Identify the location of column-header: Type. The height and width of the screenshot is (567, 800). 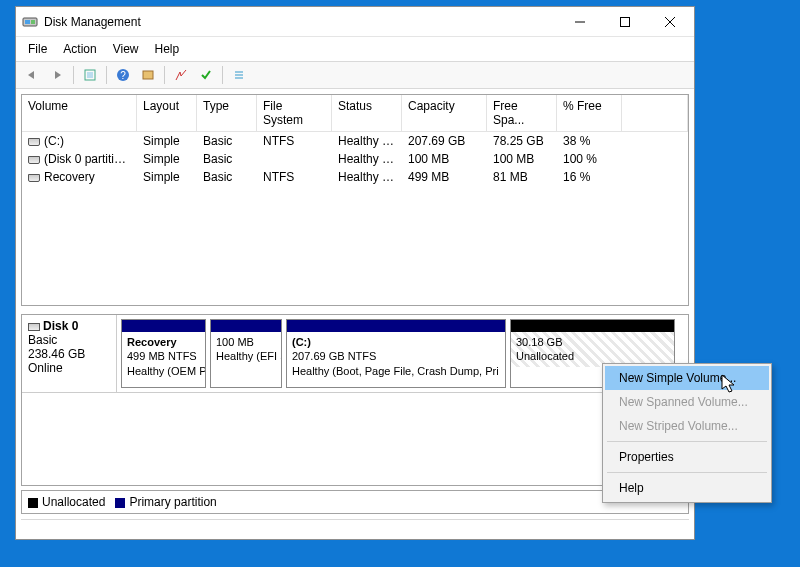
(227, 113).